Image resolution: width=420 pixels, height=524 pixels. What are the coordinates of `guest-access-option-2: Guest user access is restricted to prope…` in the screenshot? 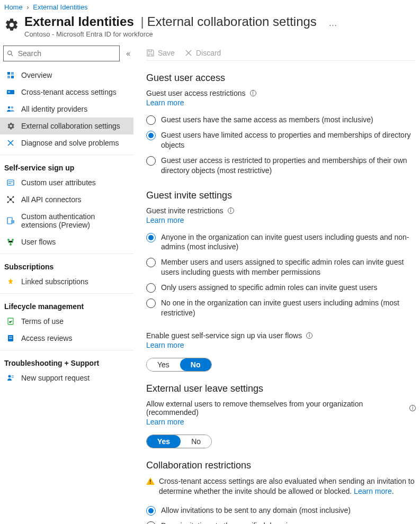 It's located at (281, 166).